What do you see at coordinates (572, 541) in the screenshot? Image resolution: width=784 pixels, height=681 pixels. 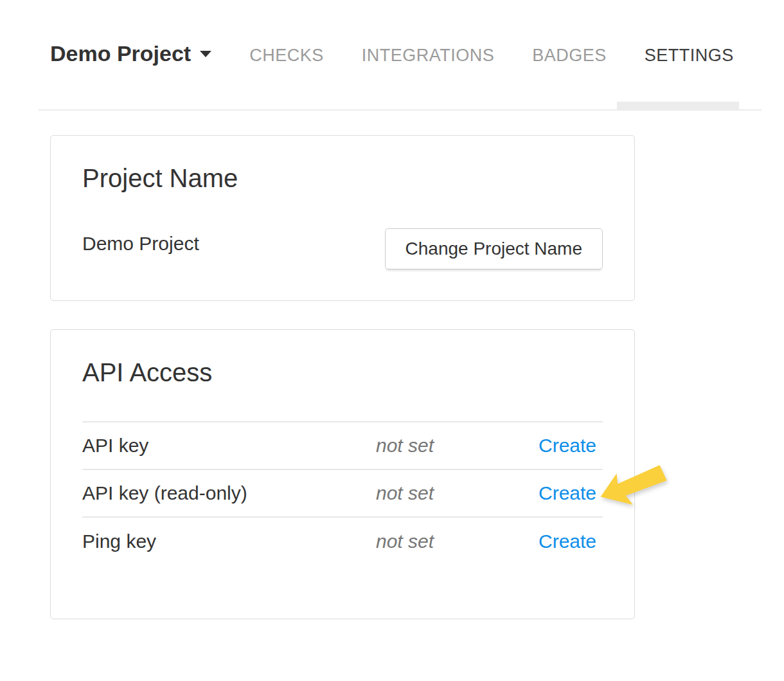 I see `create-ping-key-link: Create` at bounding box center [572, 541].